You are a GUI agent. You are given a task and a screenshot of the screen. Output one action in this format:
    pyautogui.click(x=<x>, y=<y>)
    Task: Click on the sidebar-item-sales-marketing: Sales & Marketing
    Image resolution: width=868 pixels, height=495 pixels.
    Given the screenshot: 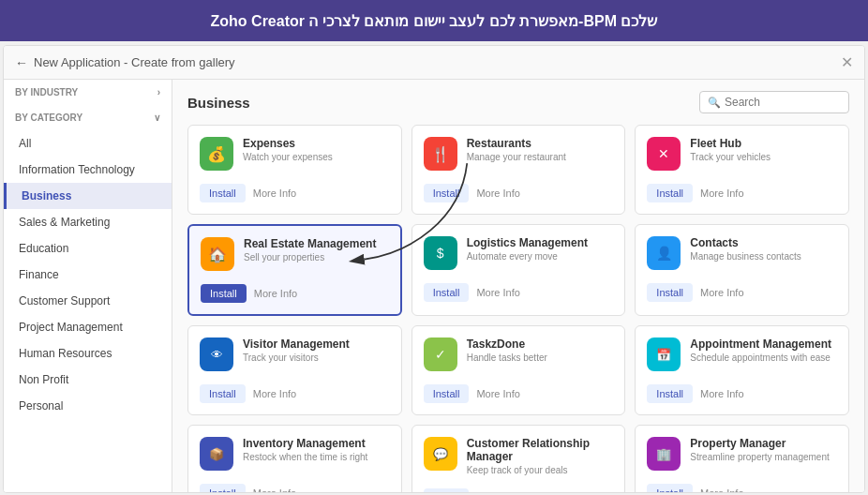 What is the action you would take?
    pyautogui.click(x=88, y=222)
    